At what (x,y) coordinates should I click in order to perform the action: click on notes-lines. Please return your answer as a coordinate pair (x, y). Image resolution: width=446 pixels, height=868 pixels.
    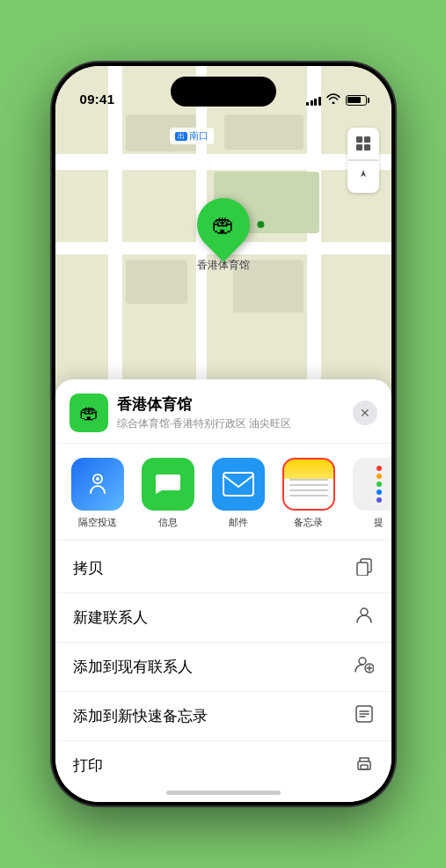
    Looking at the image, I should click on (309, 488).